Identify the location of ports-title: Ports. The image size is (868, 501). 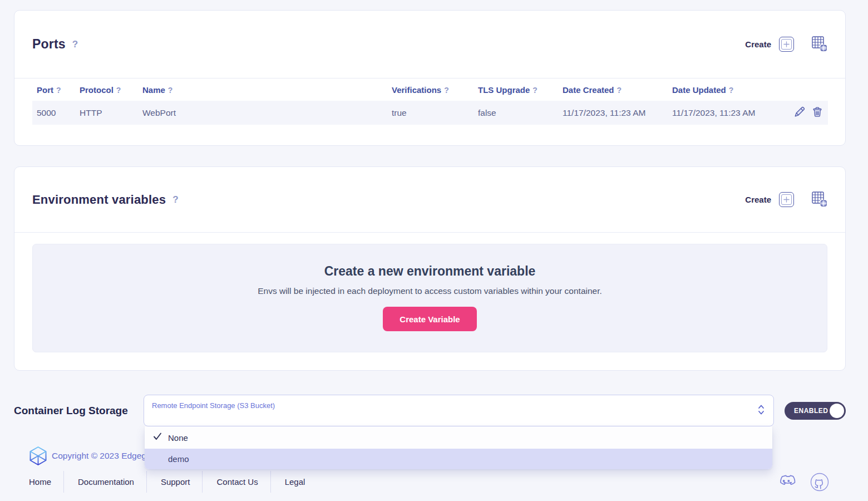
(49, 45).